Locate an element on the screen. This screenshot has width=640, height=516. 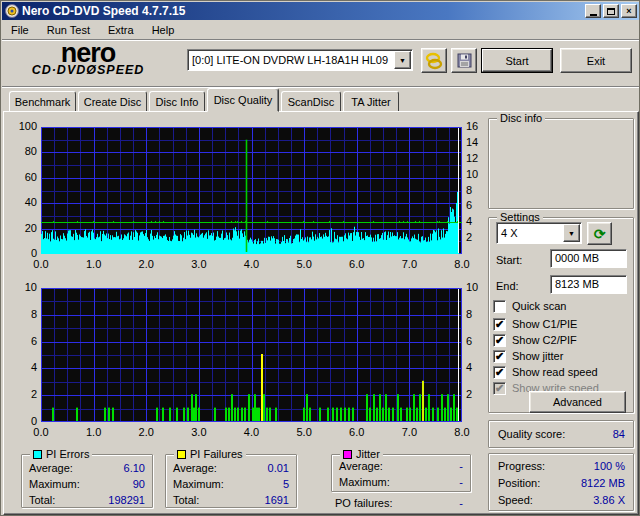
cddvdspeed-logo-text: CD·DVDØSPEED is located at coordinates (88, 70).